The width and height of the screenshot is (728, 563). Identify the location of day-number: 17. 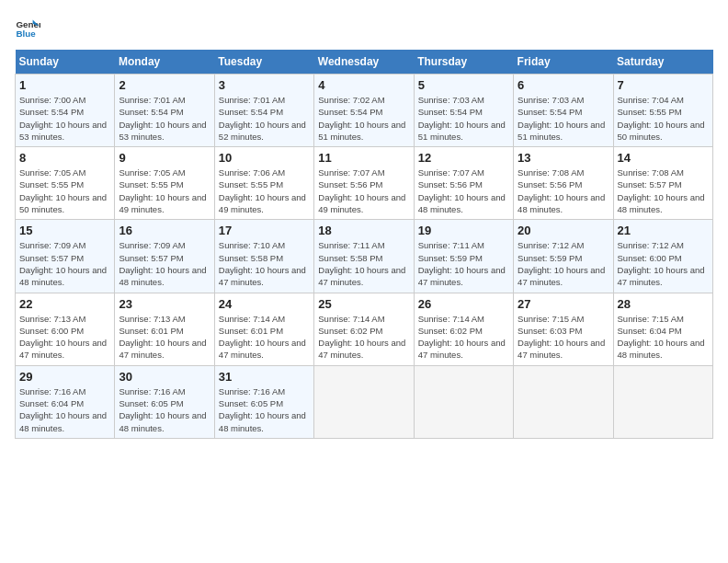
(265, 230).